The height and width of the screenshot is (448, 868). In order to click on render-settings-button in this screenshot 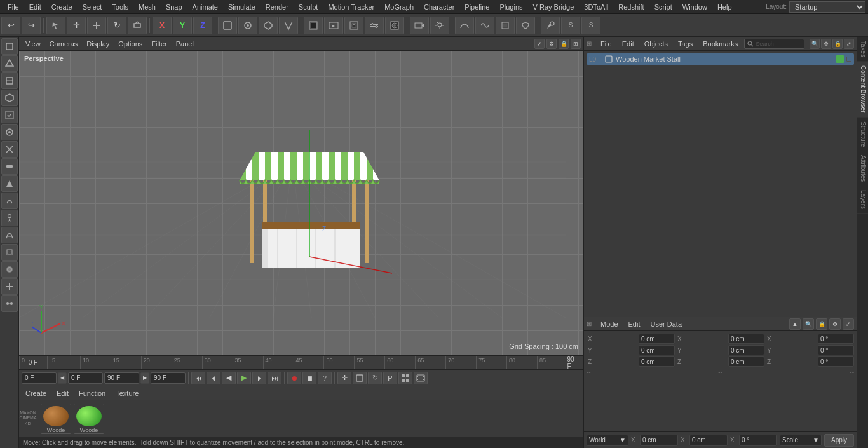, I will do `click(374, 25)`.